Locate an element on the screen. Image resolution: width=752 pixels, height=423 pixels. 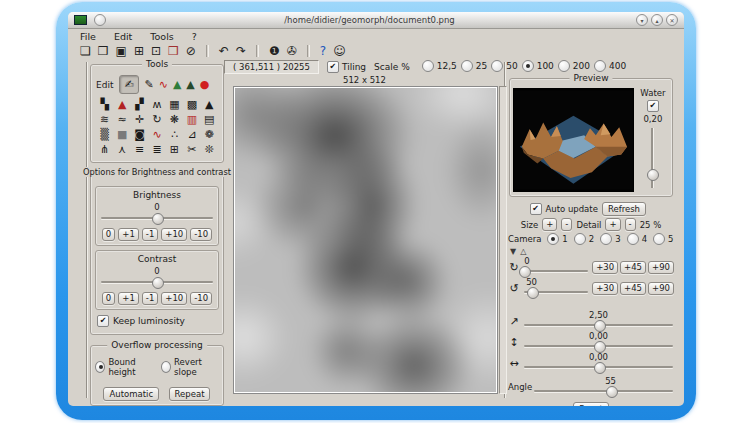
double-wave-icon: ≈ is located at coordinates (122, 120).